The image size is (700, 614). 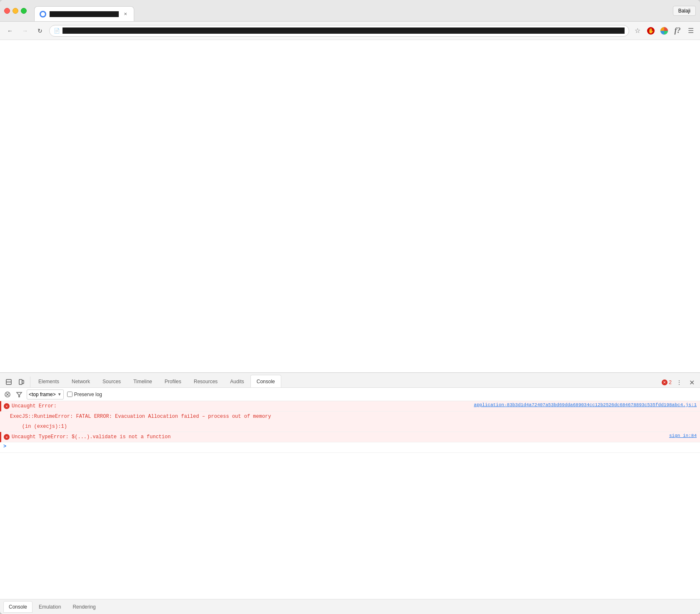 What do you see at coordinates (665, 382) in the screenshot?
I see `error-count-icon: ✕` at bounding box center [665, 382].